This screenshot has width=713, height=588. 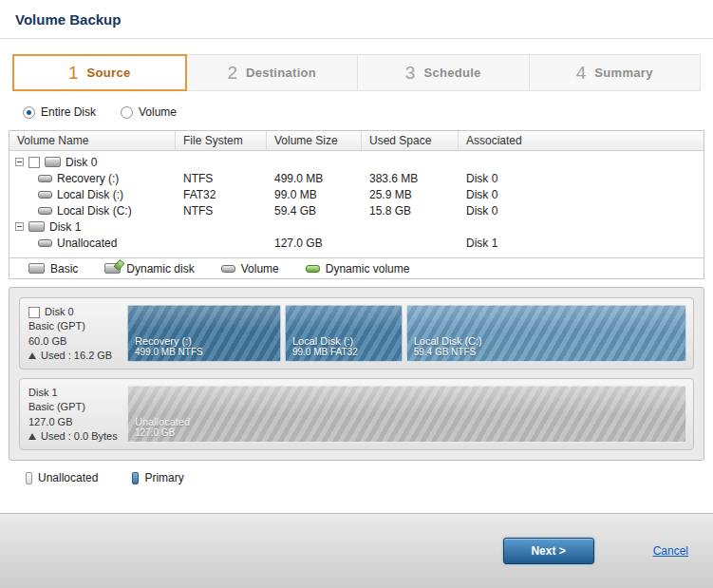 What do you see at coordinates (410, 73) in the screenshot?
I see `tab-schedule-number: 3` at bounding box center [410, 73].